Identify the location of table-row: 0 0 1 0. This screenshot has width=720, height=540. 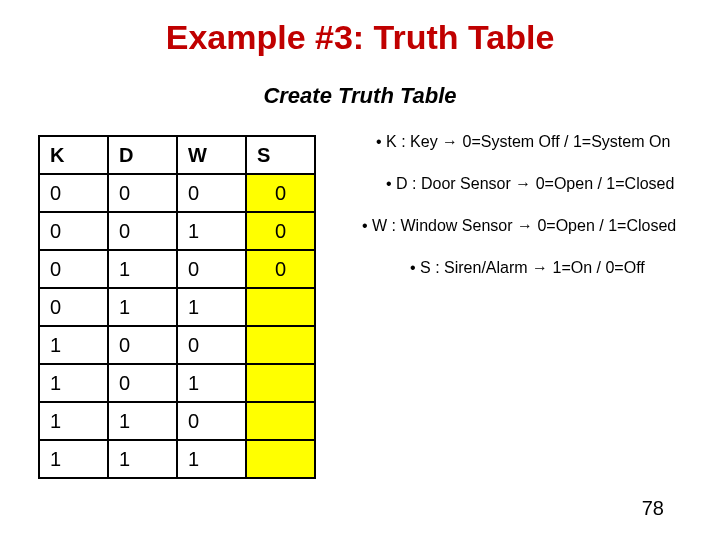
(177, 231).